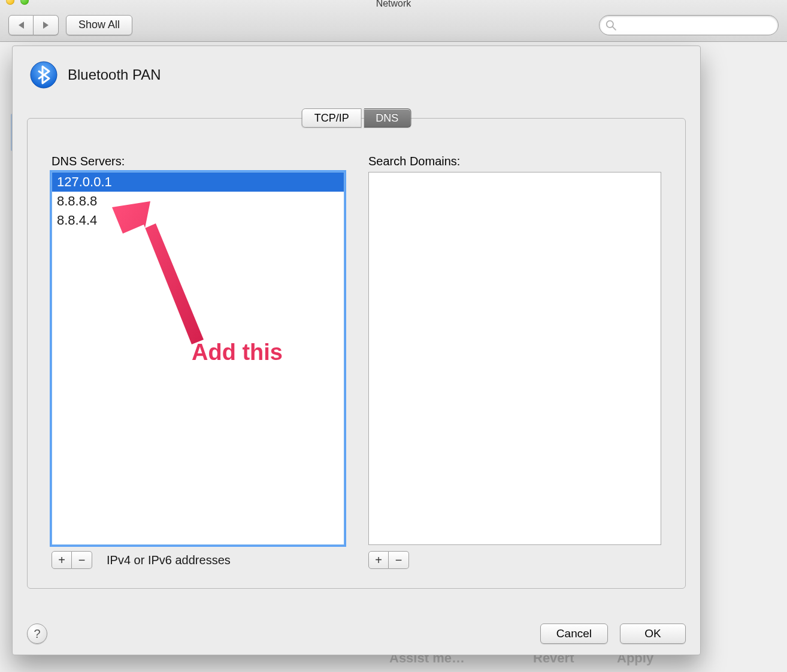 The height and width of the screenshot is (672, 787). Describe the element at coordinates (72, 560) in the screenshot. I see `dns-plus-minus: + −` at that location.